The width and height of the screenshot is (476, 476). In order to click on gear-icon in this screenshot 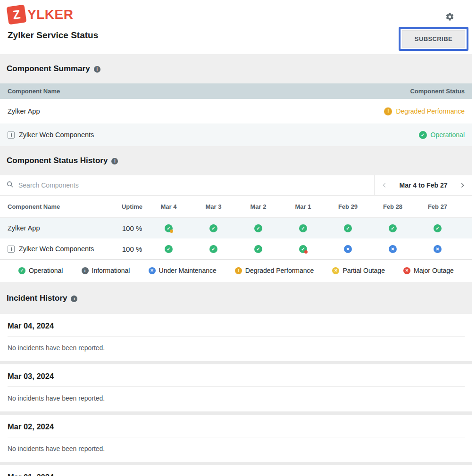, I will do `click(450, 18)`.